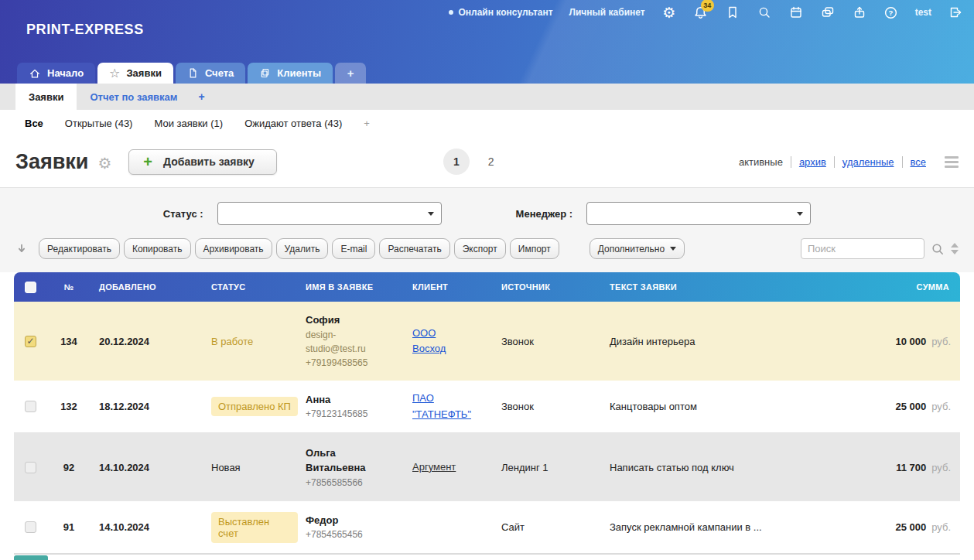 This screenshot has height=560, width=974. Describe the element at coordinates (348, 521) in the screenshot. I see `contact-name: Федор` at that location.